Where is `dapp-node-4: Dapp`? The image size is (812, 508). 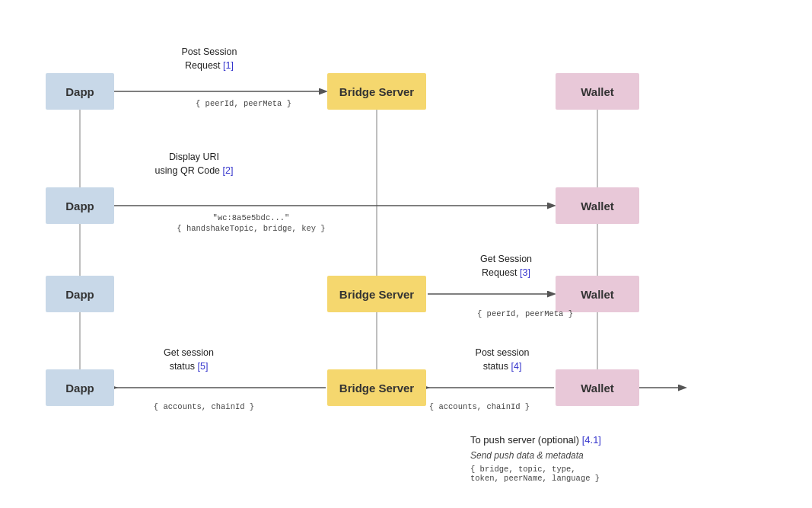 dapp-node-4: Dapp is located at coordinates (80, 388).